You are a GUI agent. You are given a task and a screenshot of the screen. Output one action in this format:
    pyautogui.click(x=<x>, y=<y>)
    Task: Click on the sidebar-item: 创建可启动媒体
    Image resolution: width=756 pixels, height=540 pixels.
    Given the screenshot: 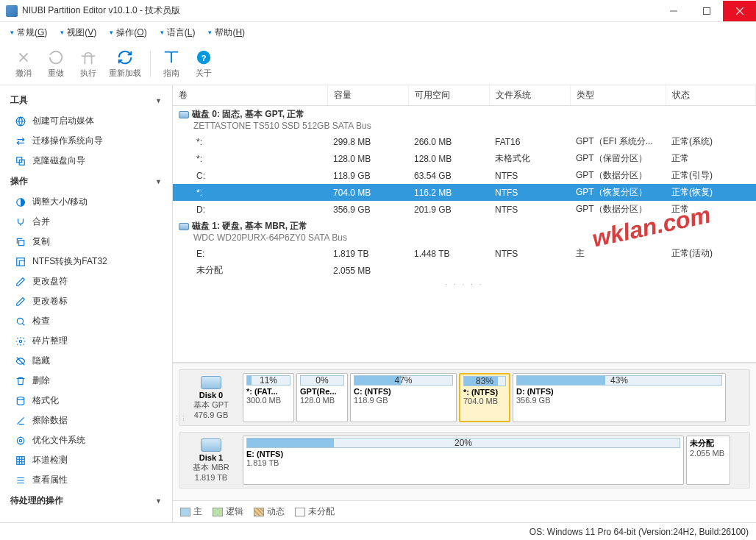 What is the action you would take?
    pyautogui.click(x=86, y=121)
    